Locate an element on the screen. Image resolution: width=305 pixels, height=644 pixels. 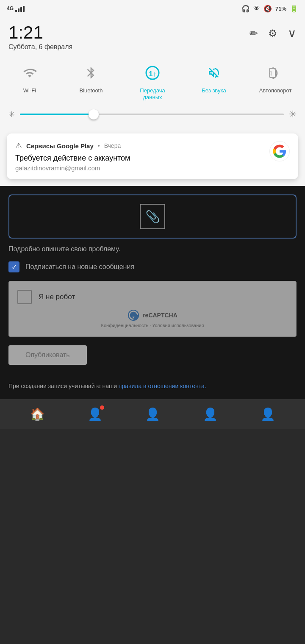
qs-time-block: 1:21 Суббота, 6 февраля is located at coordinates (41, 37).